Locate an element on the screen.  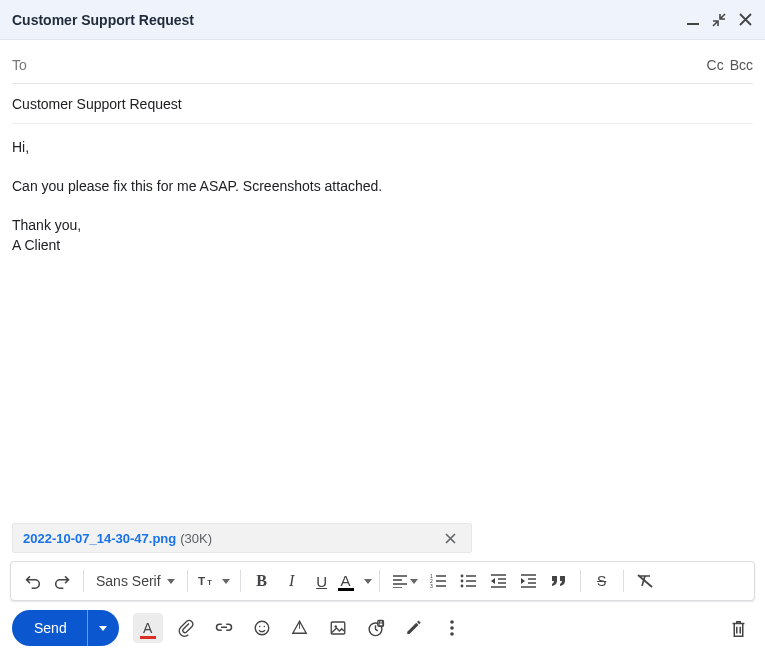
cc-button: Cc is located at coordinates (716, 65).